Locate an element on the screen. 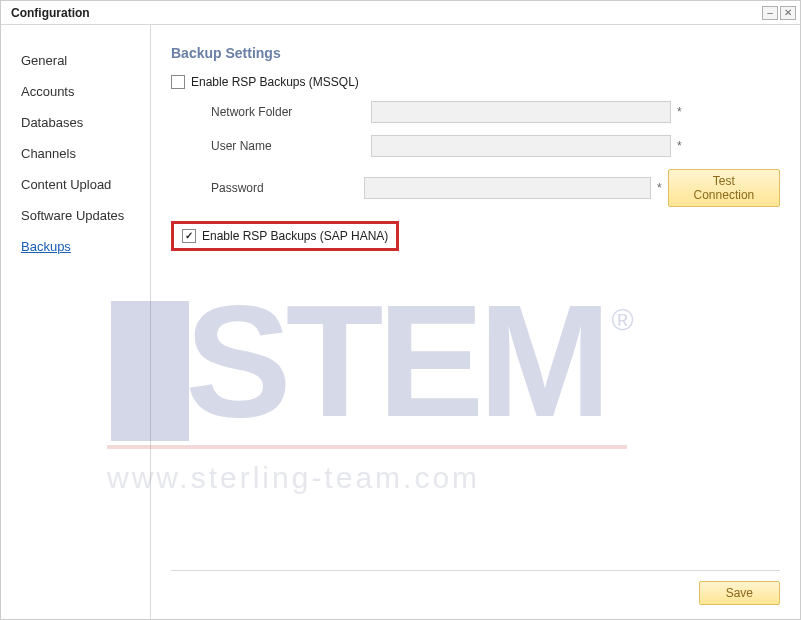 This screenshot has width=801, height=620. enable-hana-checkbox is located at coordinates (189, 236).